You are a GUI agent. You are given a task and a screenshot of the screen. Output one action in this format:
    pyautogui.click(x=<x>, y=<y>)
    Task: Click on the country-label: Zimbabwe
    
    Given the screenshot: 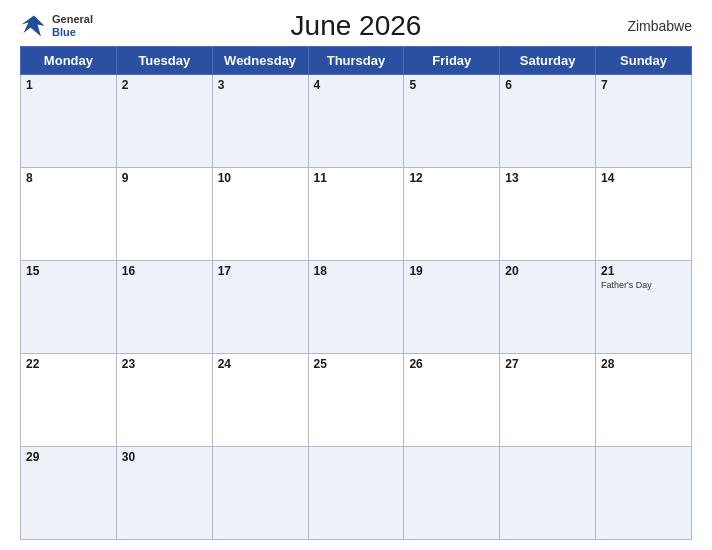 What is the action you would take?
    pyautogui.click(x=660, y=26)
    